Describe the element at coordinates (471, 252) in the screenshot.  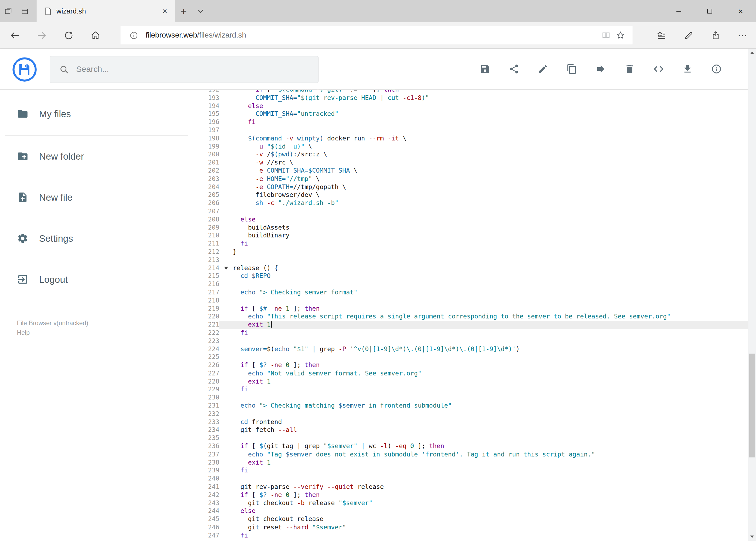
I see `code-line: 212}` at that location.